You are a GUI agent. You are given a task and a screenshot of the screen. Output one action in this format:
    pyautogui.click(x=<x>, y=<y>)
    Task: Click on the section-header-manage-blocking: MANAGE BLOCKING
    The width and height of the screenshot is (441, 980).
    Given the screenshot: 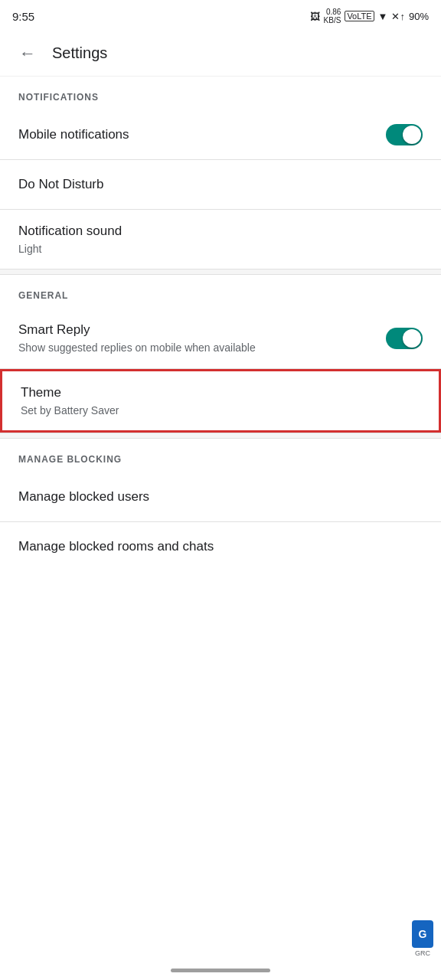 What is the action you would take?
    pyautogui.click(x=220, y=456)
    